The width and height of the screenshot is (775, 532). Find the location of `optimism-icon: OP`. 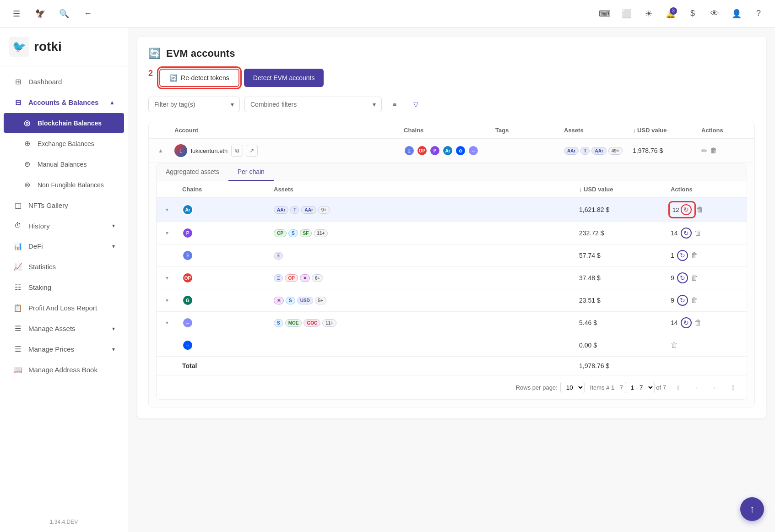

optimism-icon: OP is located at coordinates (188, 278).